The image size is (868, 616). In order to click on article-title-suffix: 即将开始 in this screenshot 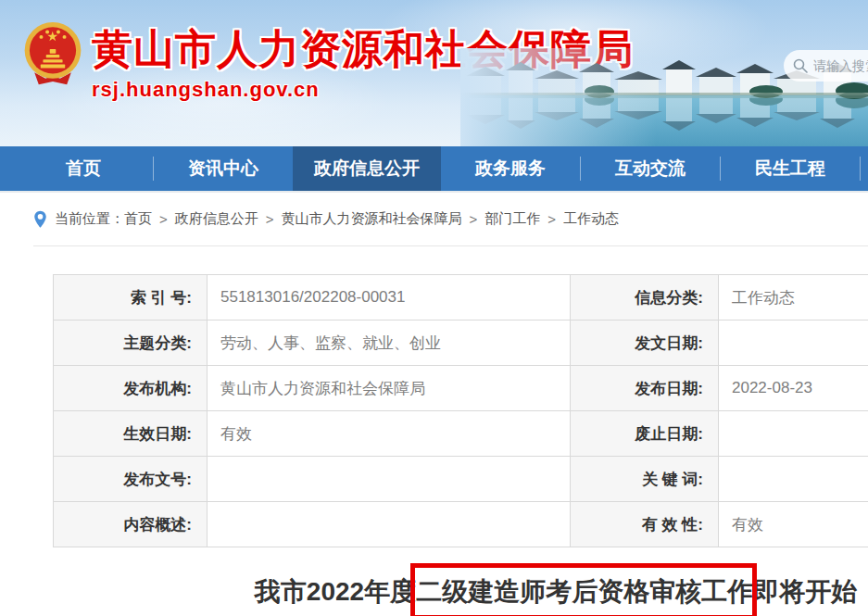, I will do `click(805, 591)`.